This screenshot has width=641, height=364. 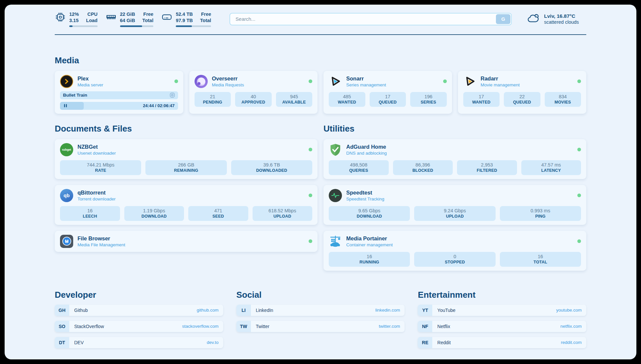 I want to click on stat-value: 47.57 ms, so click(x=551, y=165).